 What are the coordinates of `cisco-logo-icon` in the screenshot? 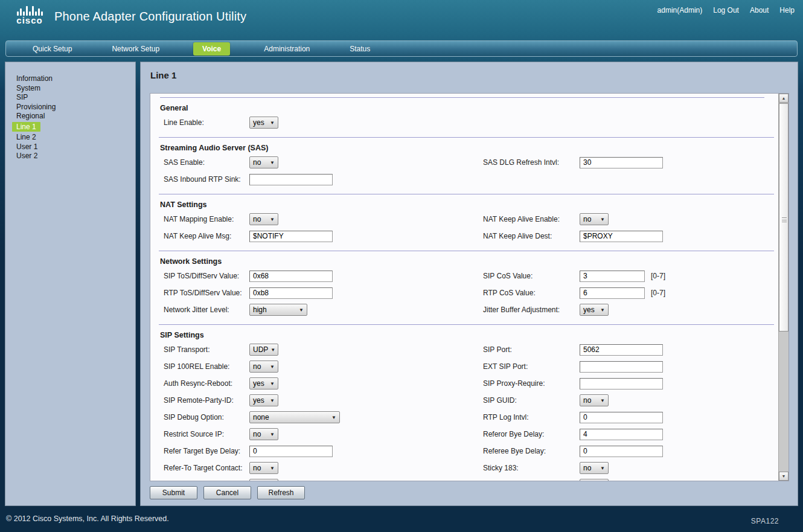 It's located at (30, 10).